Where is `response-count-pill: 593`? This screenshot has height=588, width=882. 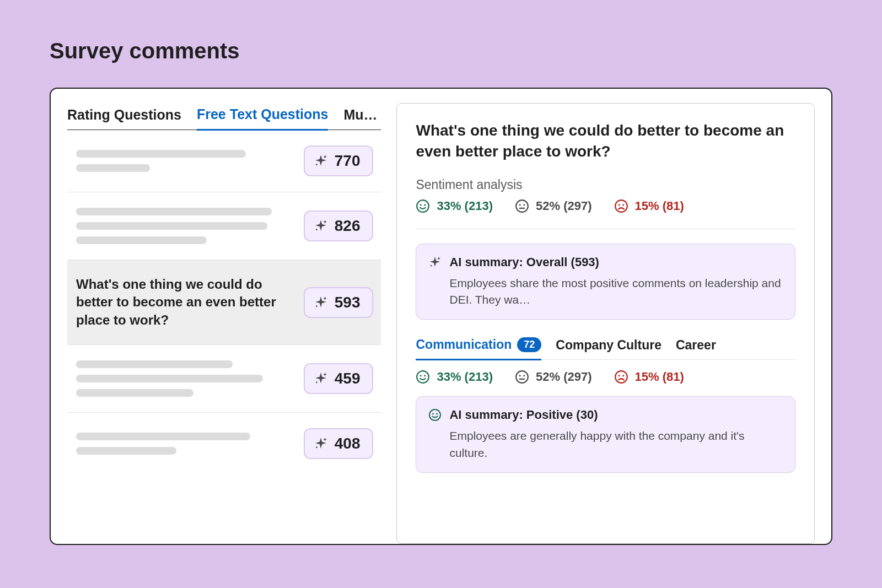
response-count-pill: 593 is located at coordinates (338, 303).